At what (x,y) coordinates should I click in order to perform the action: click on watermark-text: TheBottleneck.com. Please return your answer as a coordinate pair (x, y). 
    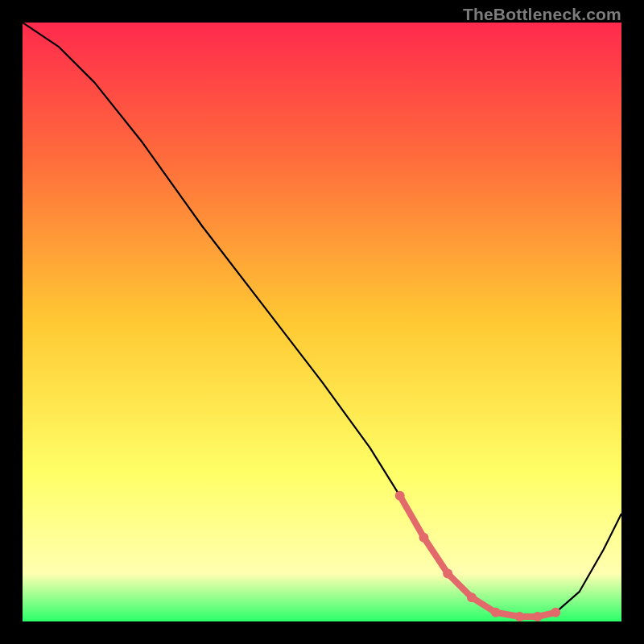
    Looking at the image, I should click on (543, 14).